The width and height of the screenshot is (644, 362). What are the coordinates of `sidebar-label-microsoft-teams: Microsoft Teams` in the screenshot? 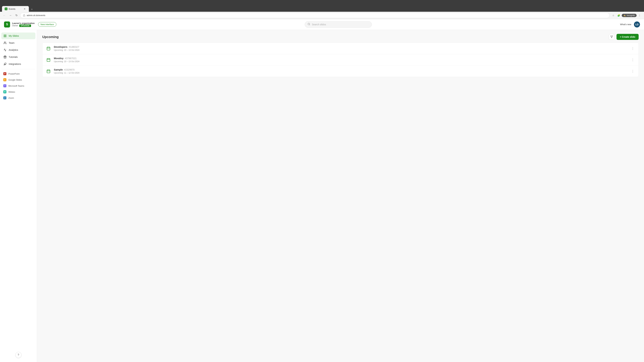 It's located at (16, 86).